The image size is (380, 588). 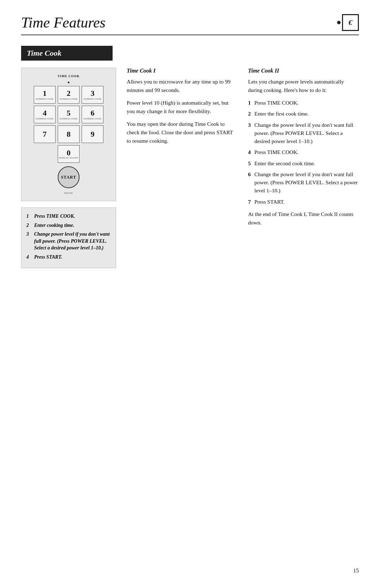 What do you see at coordinates (303, 149) in the screenshot?
I see `column-time-cook-2: Time Cook II Lets you change power level…` at bounding box center [303, 149].